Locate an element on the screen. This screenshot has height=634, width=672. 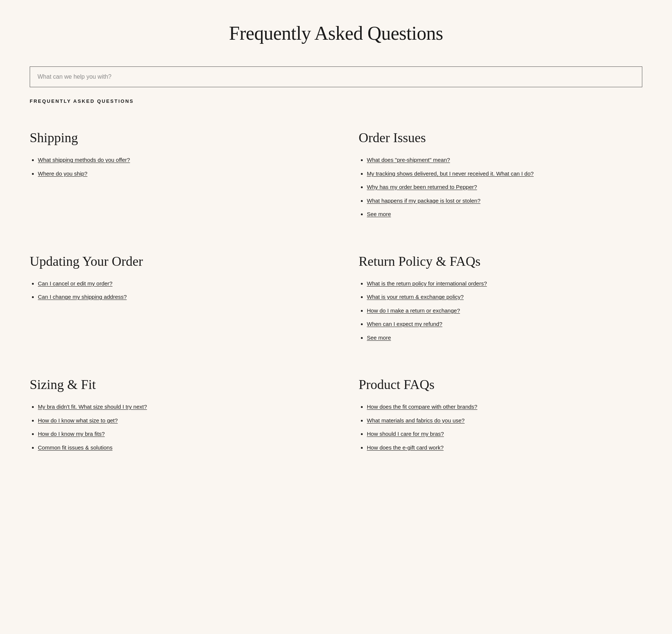
faq-question-link: How does the e-gift card work? is located at coordinates (405, 448).